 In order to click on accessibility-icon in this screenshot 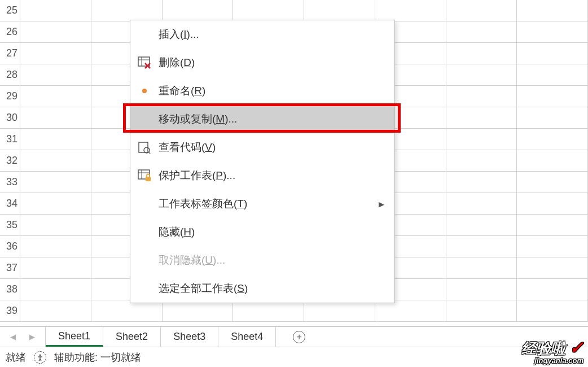, I will do `click(40, 357)`.